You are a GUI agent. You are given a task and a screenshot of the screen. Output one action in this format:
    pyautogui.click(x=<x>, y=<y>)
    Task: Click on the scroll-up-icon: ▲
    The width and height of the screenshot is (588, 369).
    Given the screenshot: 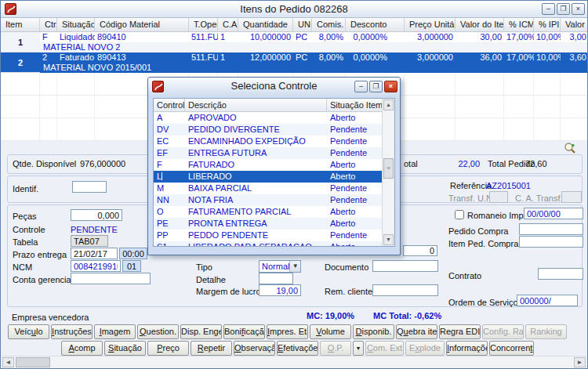 What is the action you would take?
    pyautogui.click(x=389, y=105)
    